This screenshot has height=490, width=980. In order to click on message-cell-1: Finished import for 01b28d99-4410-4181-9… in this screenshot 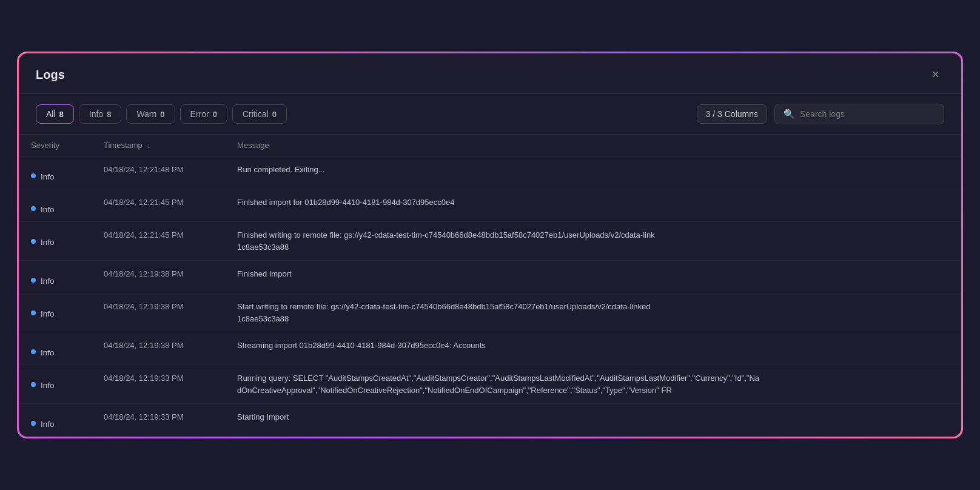, I will do `click(593, 206)`.